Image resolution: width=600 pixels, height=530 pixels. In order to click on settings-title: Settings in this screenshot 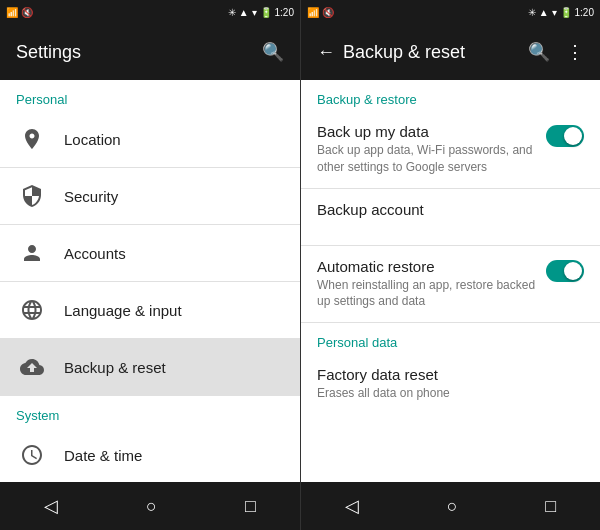, I will do `click(48, 52)`.